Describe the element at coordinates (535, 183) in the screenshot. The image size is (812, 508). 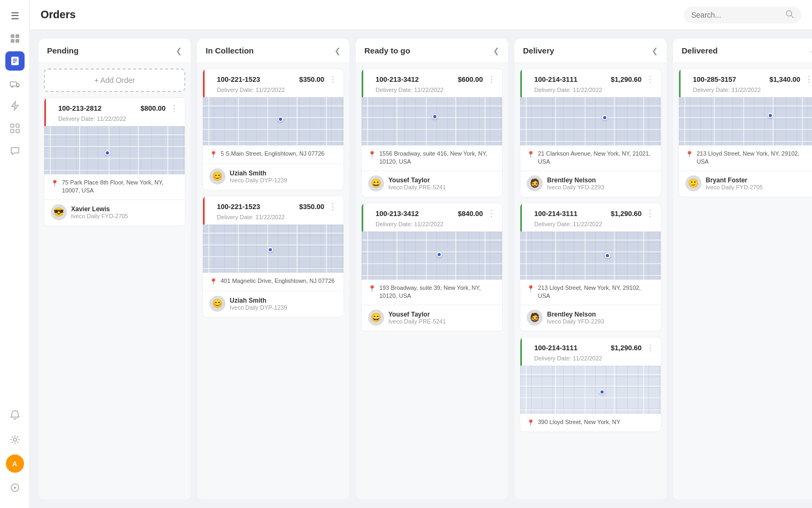
I see `driver-avatar: 🧔` at that location.